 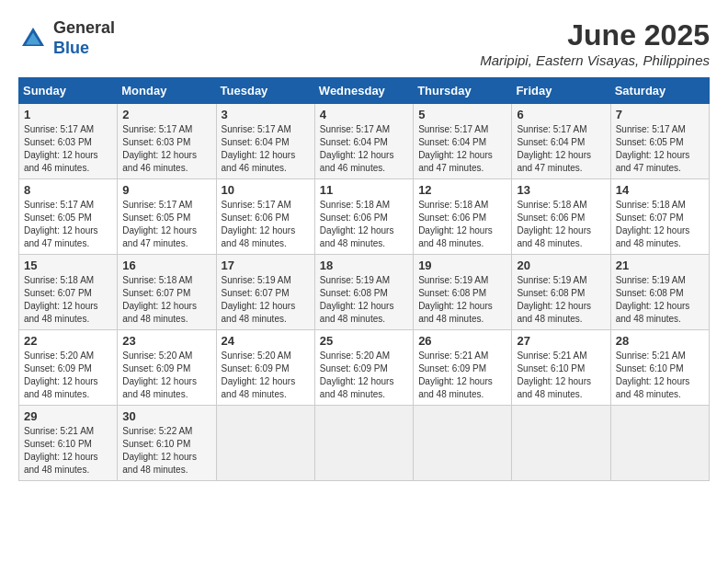 What do you see at coordinates (660, 91) in the screenshot?
I see `header-saturday: Saturday` at bounding box center [660, 91].